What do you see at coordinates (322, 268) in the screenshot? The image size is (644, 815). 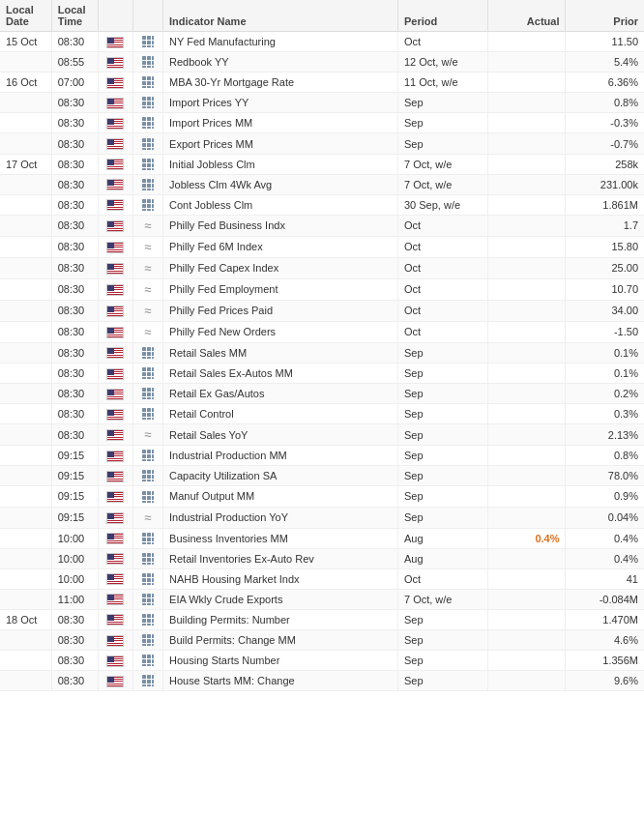 I see `table-row: 08:30 ≈ Philly Fed Capex Index Oct 25.00` at bounding box center [322, 268].